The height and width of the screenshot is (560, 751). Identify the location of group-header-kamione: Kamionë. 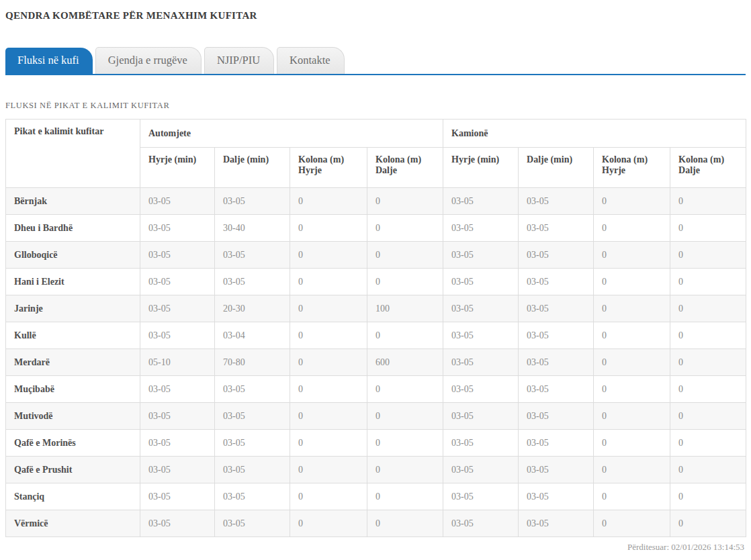
(595, 134).